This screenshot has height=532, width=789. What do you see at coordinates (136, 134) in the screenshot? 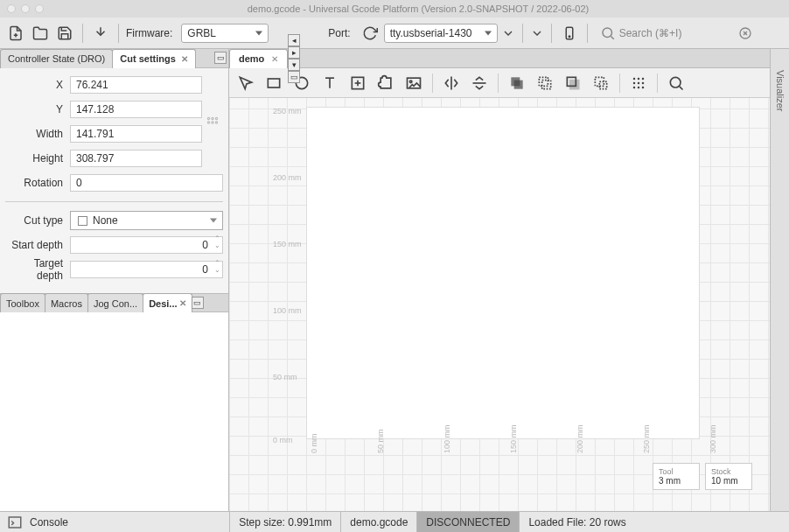
I see `width-input: 141.791` at bounding box center [136, 134].